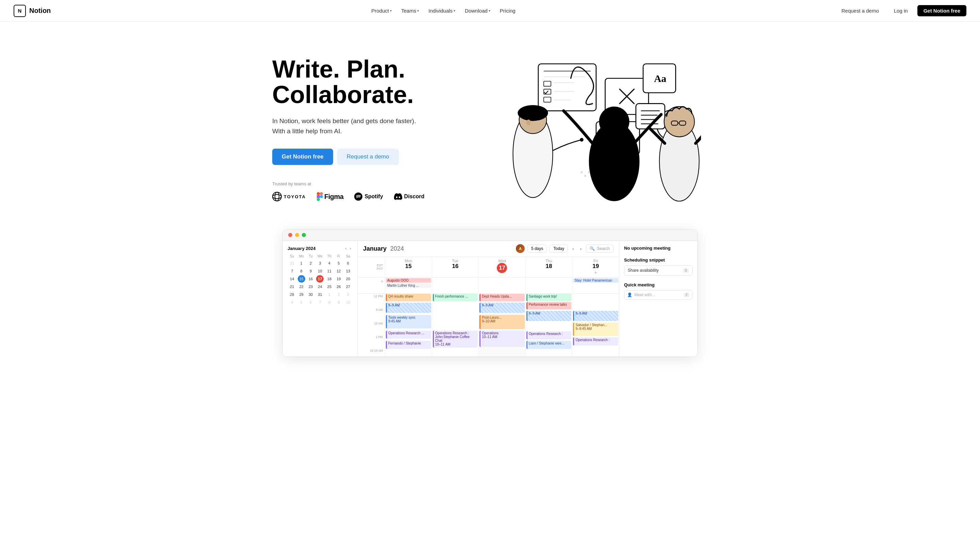  I want to click on allday-event: Martin Luther King ..., so click(409, 286).